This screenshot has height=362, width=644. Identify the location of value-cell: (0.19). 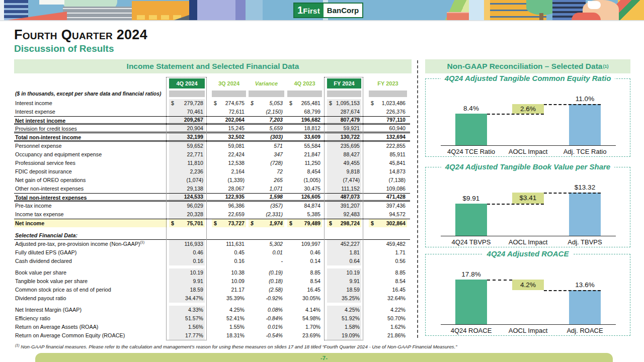
(267, 273).